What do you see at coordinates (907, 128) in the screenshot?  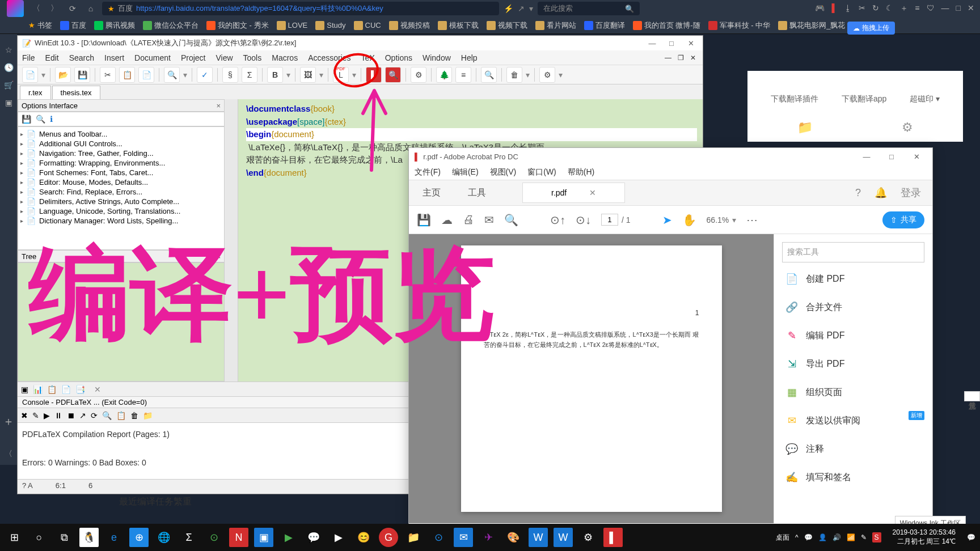 I see `gear-icon: ⚙` at bounding box center [907, 128].